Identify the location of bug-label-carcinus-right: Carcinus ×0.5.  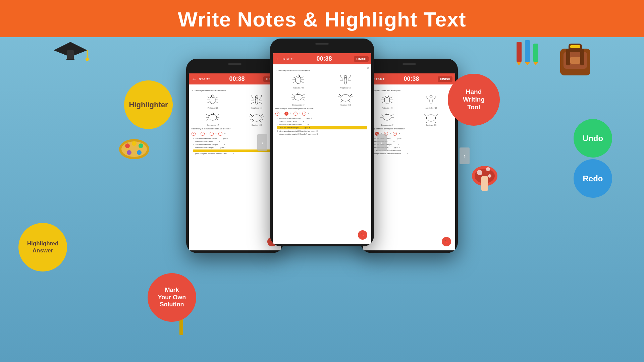
(431, 125).